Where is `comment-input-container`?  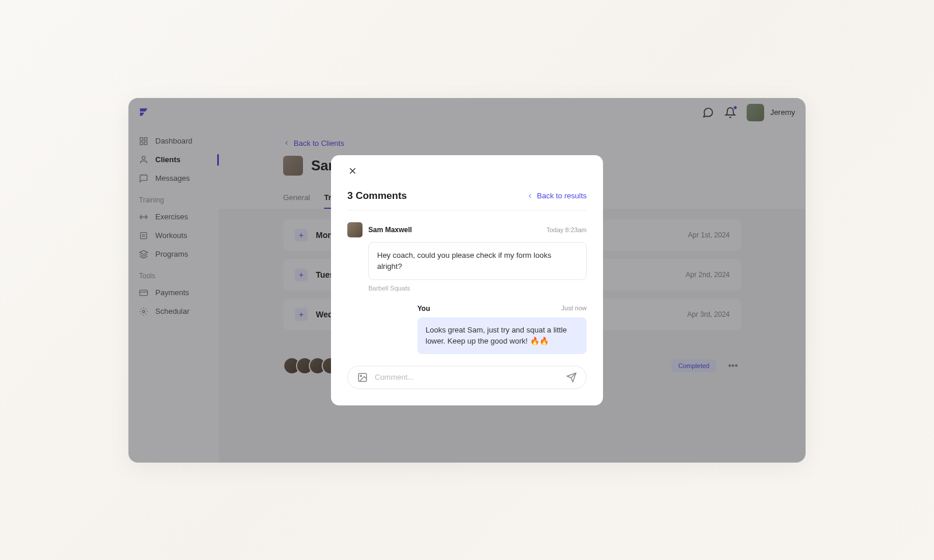 comment-input-container is located at coordinates (467, 377).